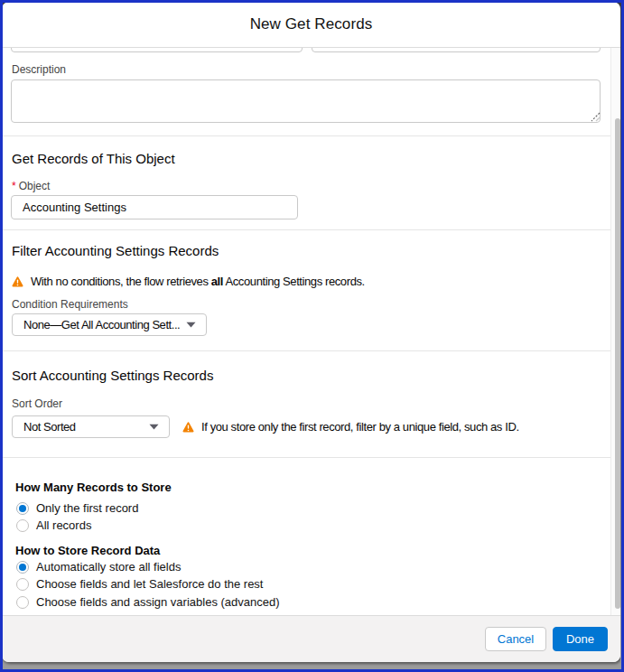 The image size is (624, 672). What do you see at coordinates (74, 208) in the screenshot?
I see `object-input-value: Accounting Settings` at bounding box center [74, 208].